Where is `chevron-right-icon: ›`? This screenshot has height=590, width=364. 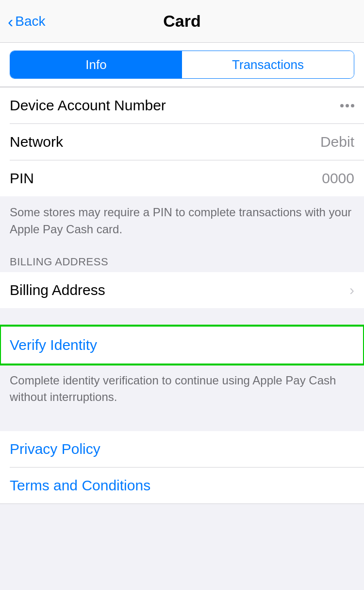
chevron-right-icon: › is located at coordinates (352, 290).